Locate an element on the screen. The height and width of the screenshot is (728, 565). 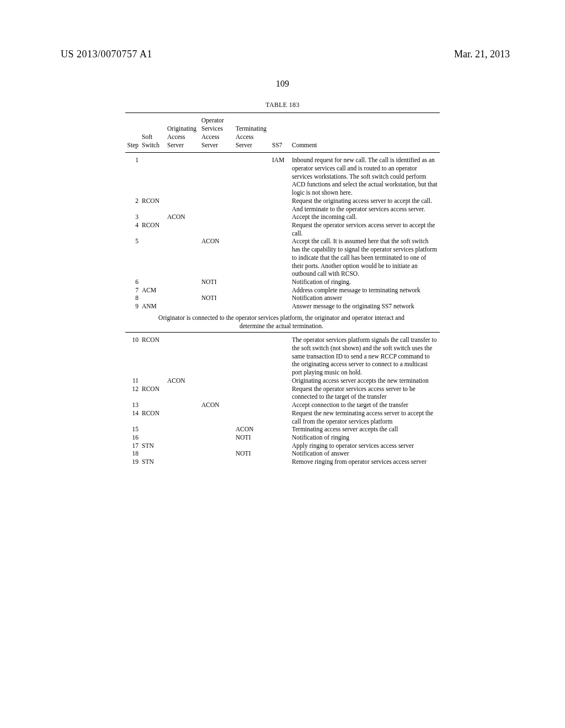
cell-step: 2 is located at coordinates (134, 205).